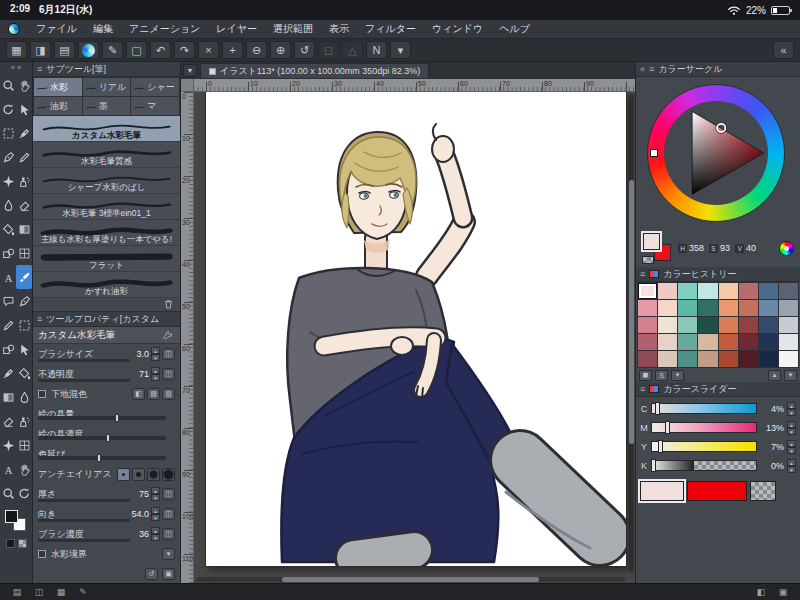 This screenshot has height=600, width=800. What do you see at coordinates (8, 301) in the screenshot?
I see `balloon-tool` at bounding box center [8, 301].